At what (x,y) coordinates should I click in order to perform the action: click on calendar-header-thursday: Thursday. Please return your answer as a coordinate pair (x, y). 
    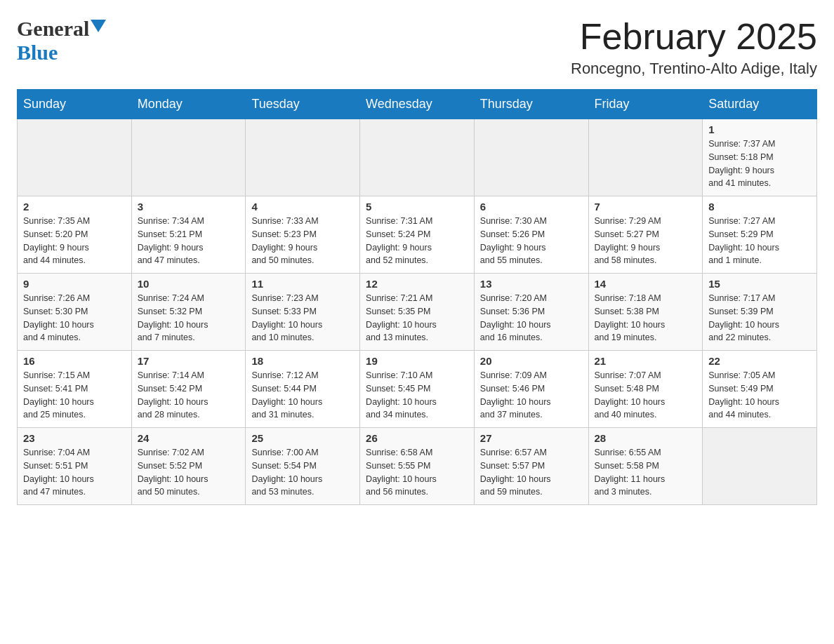
    Looking at the image, I should click on (531, 105).